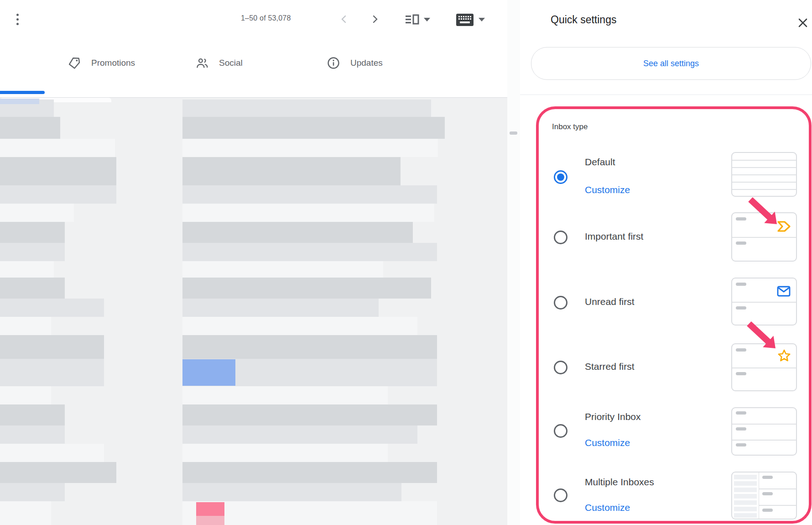 This screenshot has height=525, width=812. Describe the element at coordinates (570, 127) in the screenshot. I see `inbox-type-section-title: Inbox type` at that location.